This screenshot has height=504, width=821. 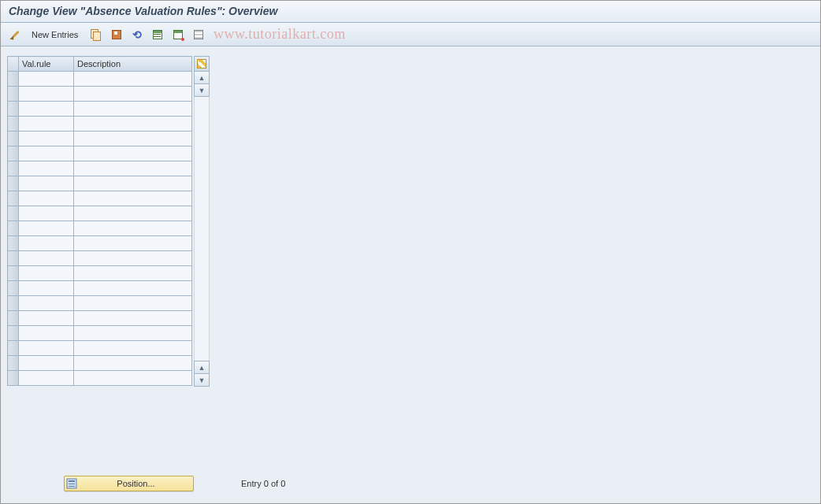 I want to click on deselect-all-button, so click(x=199, y=35).